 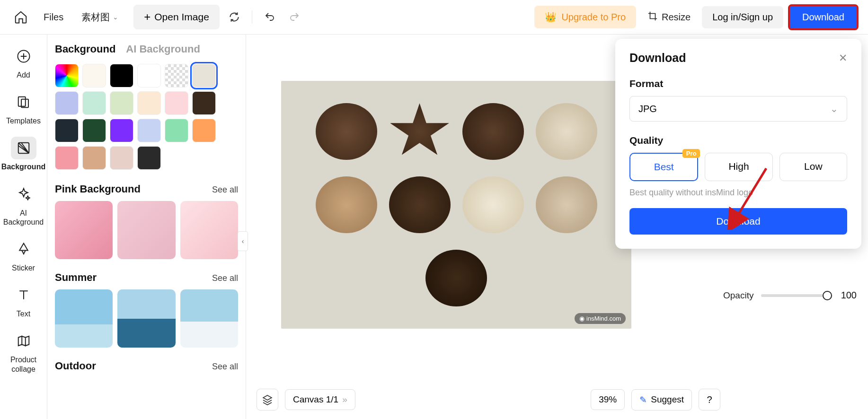 I want to click on redo-icon, so click(x=294, y=17).